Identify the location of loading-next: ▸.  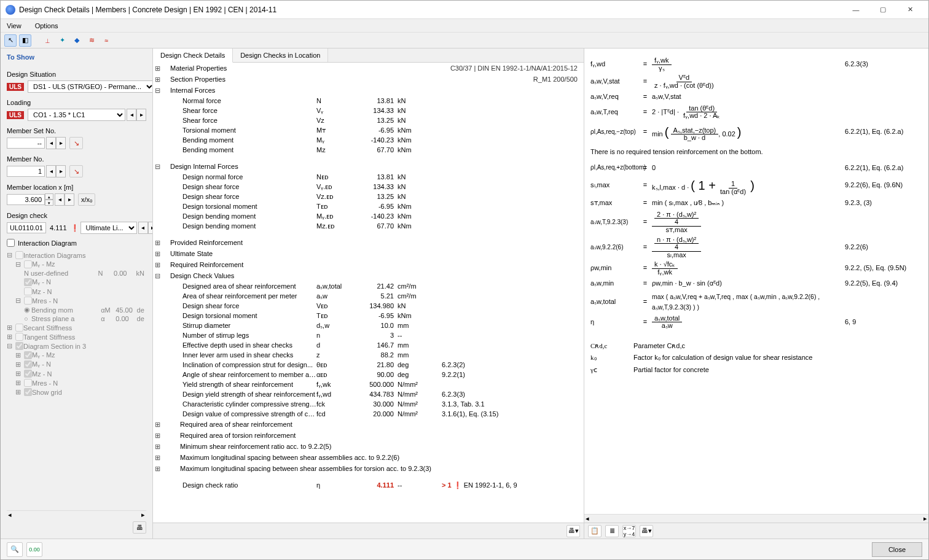
(141, 115).